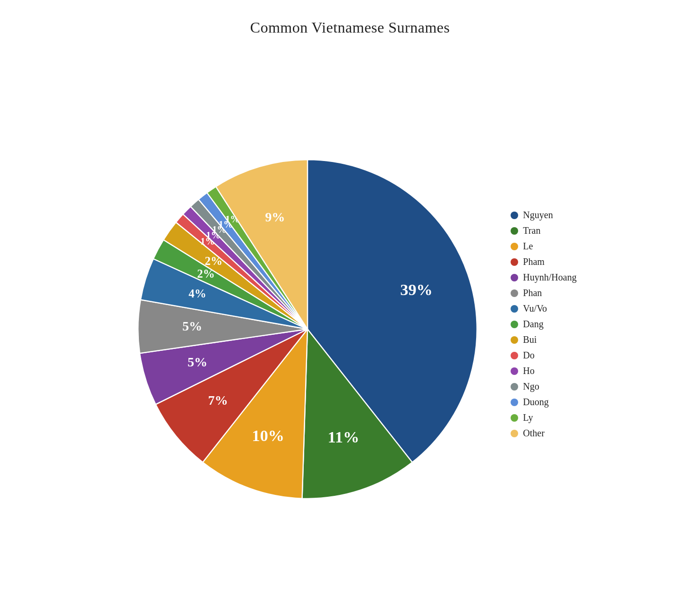  What do you see at coordinates (192, 326) in the screenshot?
I see `pie-label-phan: 5%` at bounding box center [192, 326].